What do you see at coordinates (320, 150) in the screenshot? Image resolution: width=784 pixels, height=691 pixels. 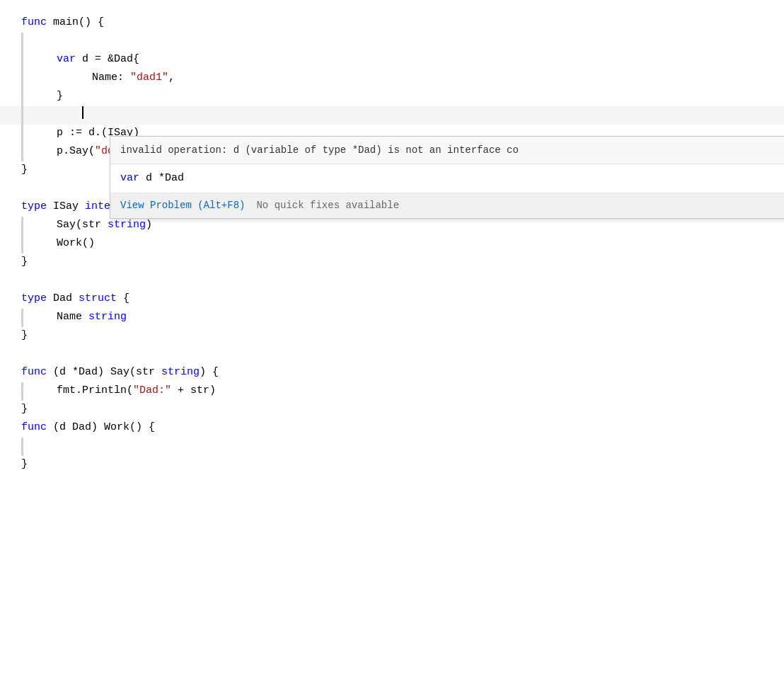 I see `error-text: invalid operation: d (variable of type *…` at bounding box center [320, 150].